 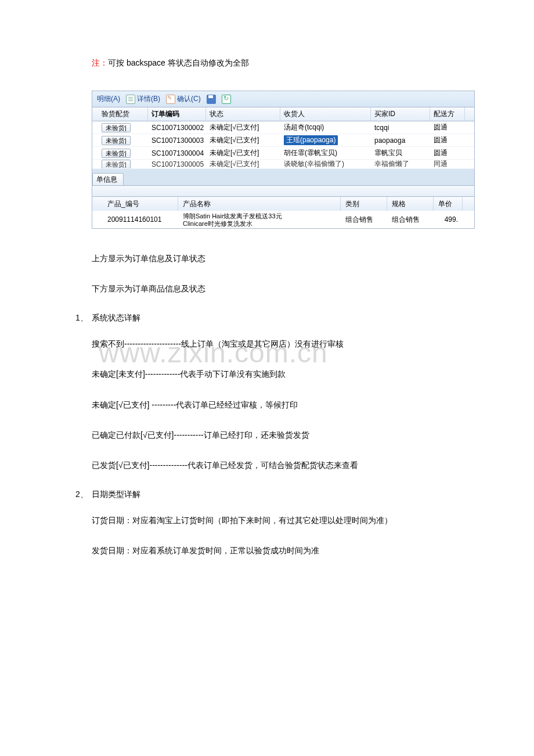 What do you see at coordinates (448, 164) in the screenshot?
I see `cell-ship: 同通` at bounding box center [448, 164].